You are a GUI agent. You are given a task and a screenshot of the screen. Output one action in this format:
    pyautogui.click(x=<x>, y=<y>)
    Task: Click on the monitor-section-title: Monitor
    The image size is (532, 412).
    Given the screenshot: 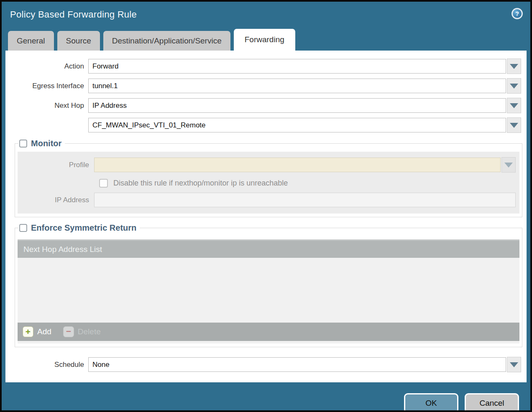 What is the action you would take?
    pyautogui.click(x=46, y=144)
    